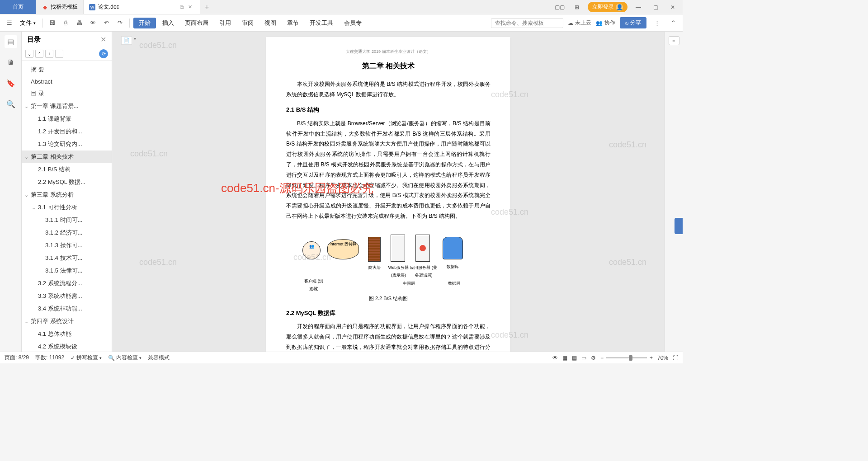  I want to click on ribbon-tab-view: 视图, so click(270, 23).